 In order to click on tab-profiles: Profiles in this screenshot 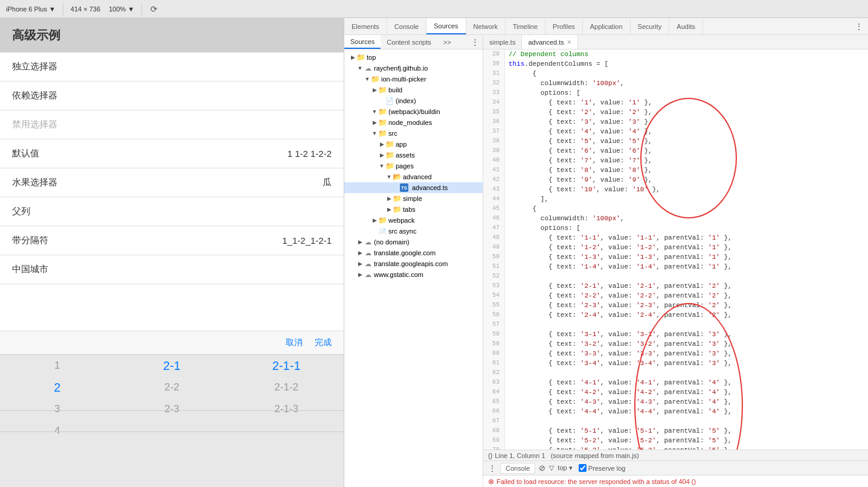, I will do `click(564, 27)`.